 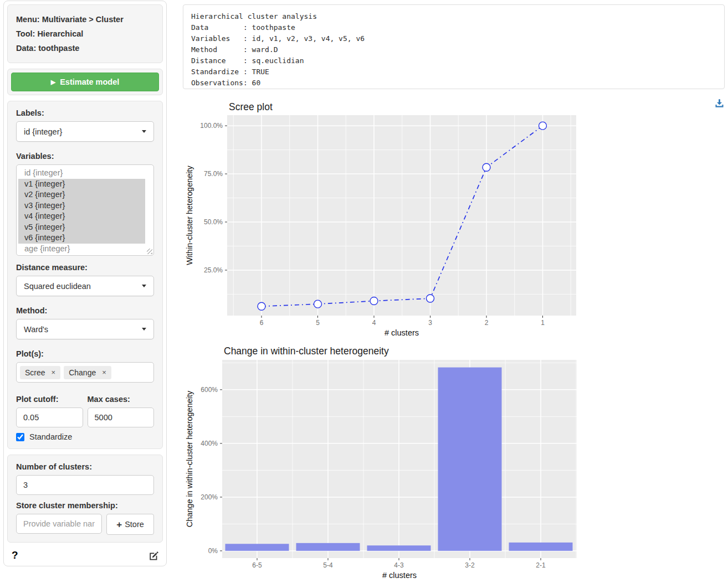 I want to click on estimate-model-button: ▶ Estimate model, so click(x=85, y=82).